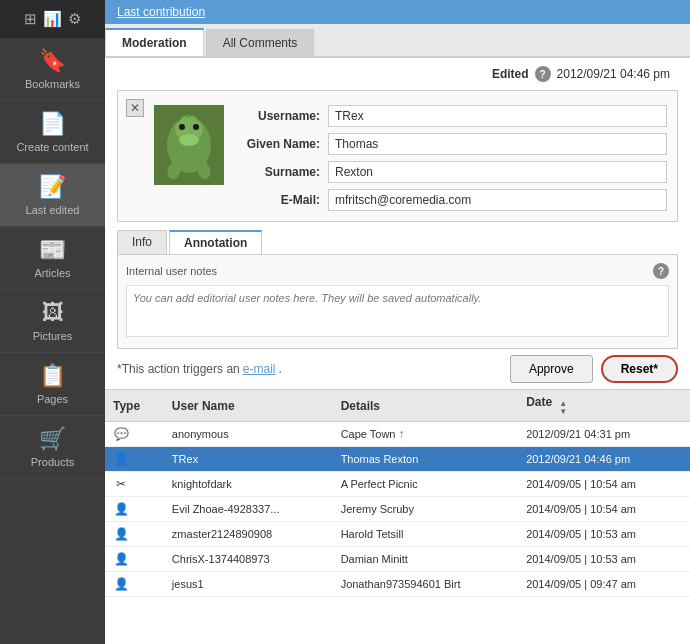  What do you see at coordinates (426, 534) in the screenshot?
I see `cell-details: Harold Tetsill` at bounding box center [426, 534].